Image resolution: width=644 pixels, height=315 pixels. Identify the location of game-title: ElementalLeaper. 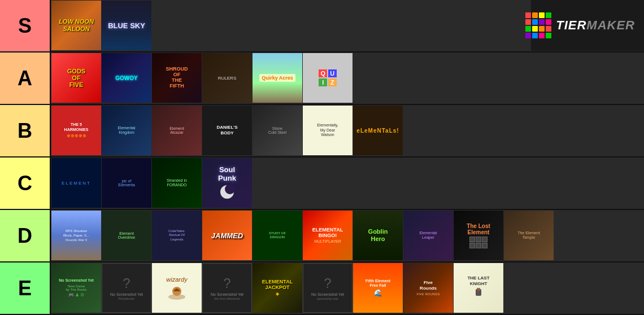
(428, 236).